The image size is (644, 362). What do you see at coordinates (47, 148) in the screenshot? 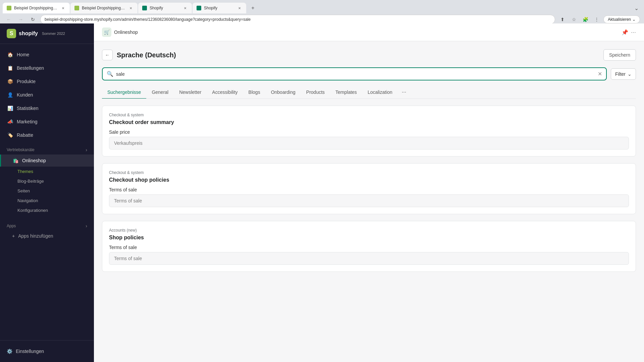
I see `vertriebskanaele-section: Vertriebskanäle ›` at bounding box center [47, 148].